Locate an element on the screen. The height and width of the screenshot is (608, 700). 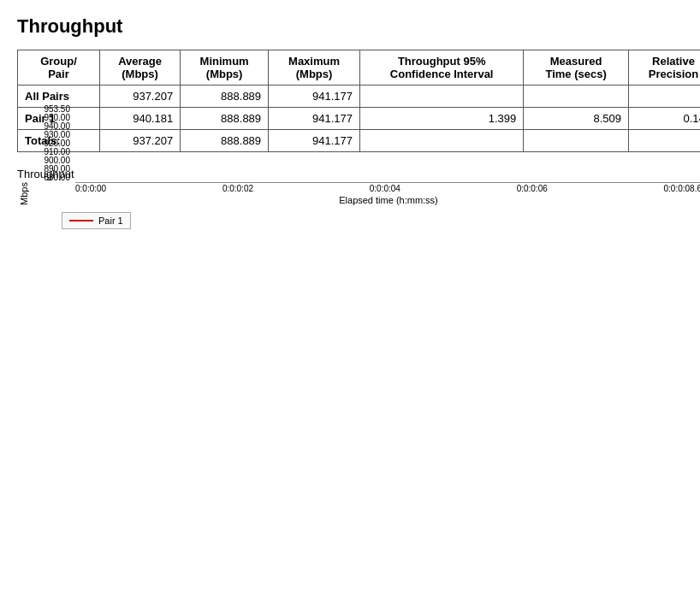
table-cell: 8.509 is located at coordinates (577, 119).